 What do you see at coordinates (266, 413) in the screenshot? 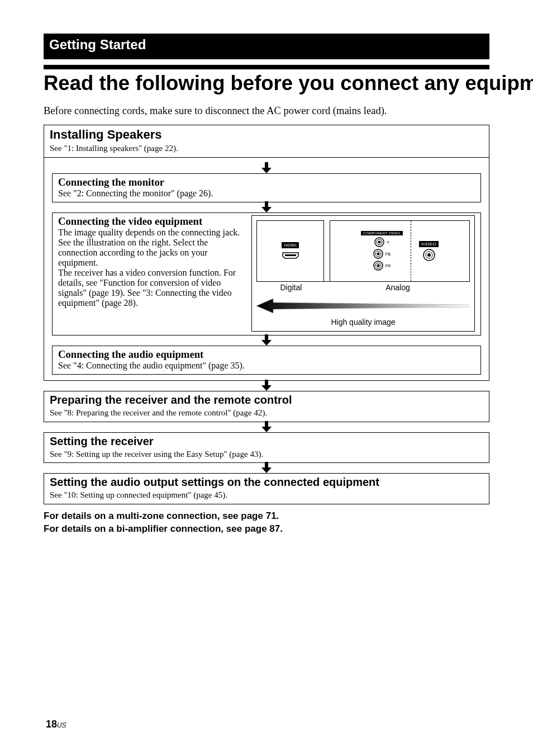
I see `step-subtext: See "8: Preparing the receiver and the r…` at bounding box center [266, 413].